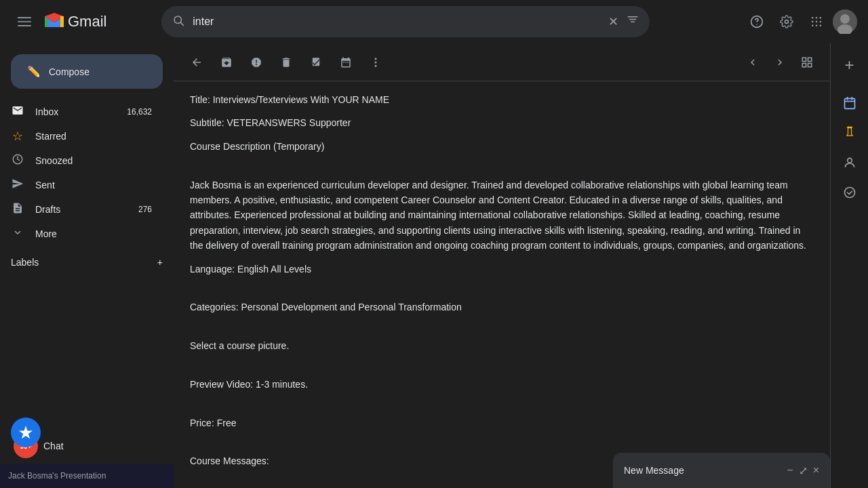 The width and height of the screenshot is (868, 488). Describe the element at coordinates (81, 161) in the screenshot. I see `sidebar-item-snoozed: Snoozed` at that location.